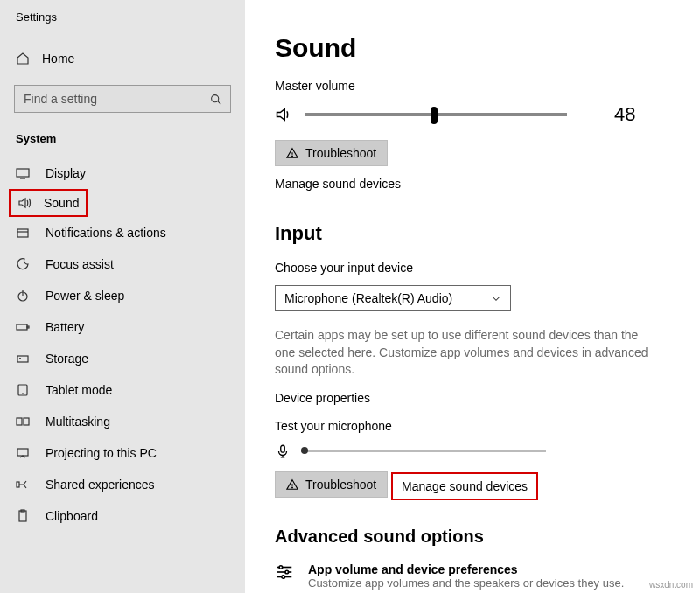 The width and height of the screenshot is (700, 593). I want to click on slider-thumb, so click(434, 115).